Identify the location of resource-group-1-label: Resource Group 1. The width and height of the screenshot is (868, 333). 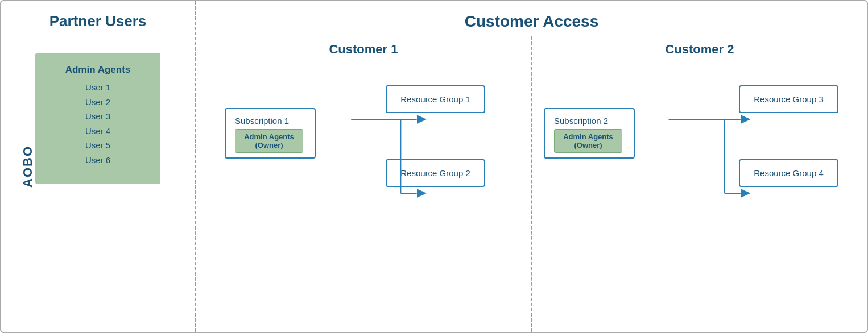
(436, 99).